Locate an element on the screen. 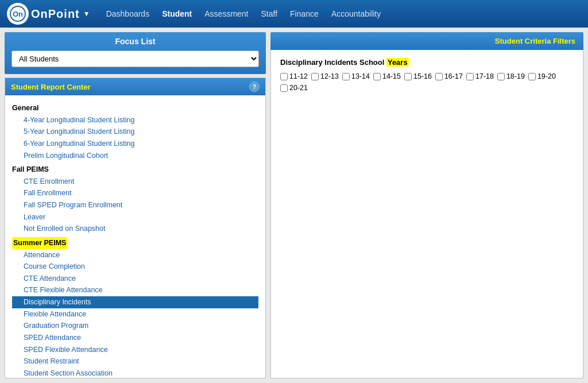 Image resolution: width=588 pixels, height=383 pixels. logo-text: OnPoint is located at coordinates (55, 14).